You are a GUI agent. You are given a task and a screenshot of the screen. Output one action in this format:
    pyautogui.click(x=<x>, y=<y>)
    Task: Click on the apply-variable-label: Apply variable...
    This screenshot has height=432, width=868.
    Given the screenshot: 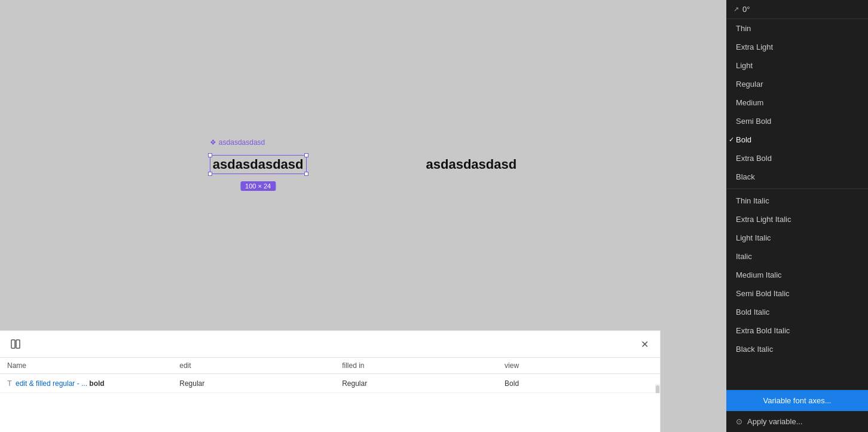 What is the action you would take?
    pyautogui.click(x=775, y=421)
    